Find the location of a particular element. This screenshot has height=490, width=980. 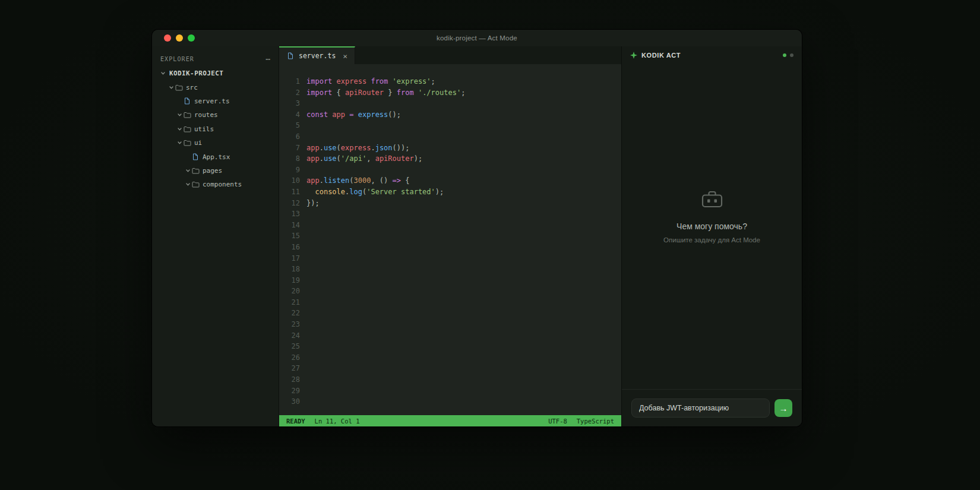

tab-server-ts: server.ts × is located at coordinates (317, 55).